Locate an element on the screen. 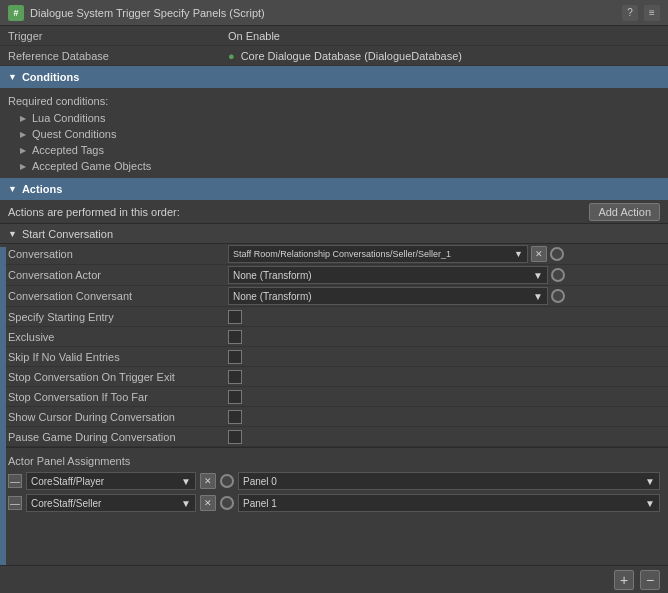 The image size is (668, 593). lua-conditions-item: ▶ Lua Conditions is located at coordinates (334, 118).